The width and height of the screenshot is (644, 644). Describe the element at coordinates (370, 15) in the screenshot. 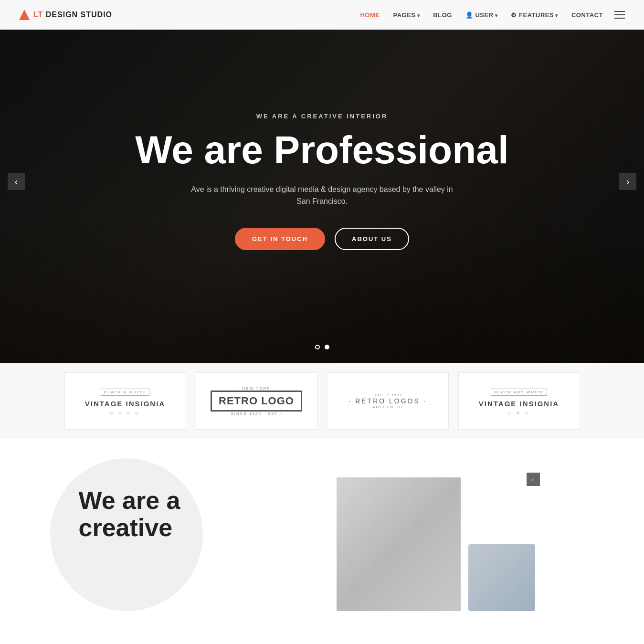

I see `nav-link-home: HOME` at that location.